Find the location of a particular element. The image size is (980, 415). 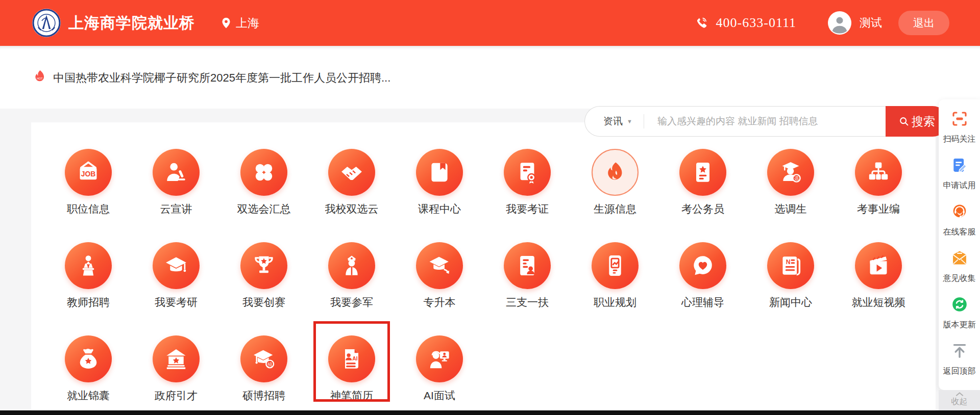

collapse-button: 收起 is located at coordinates (960, 400).